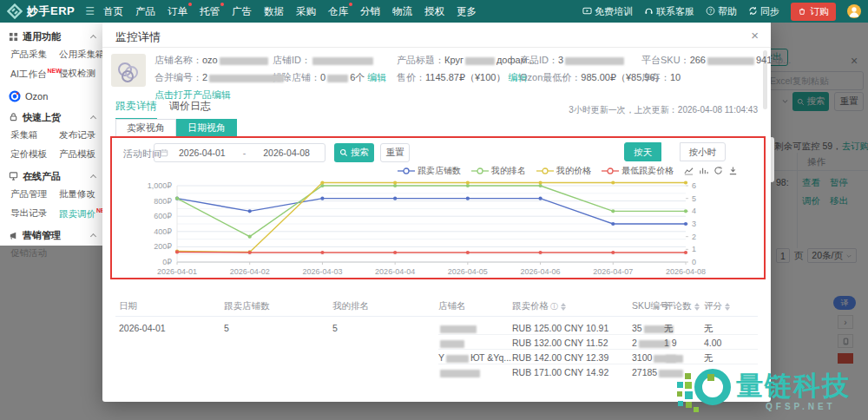 This screenshot has width=868, height=420. I want to click on field-label: Ozon最低价：, so click(550, 77).